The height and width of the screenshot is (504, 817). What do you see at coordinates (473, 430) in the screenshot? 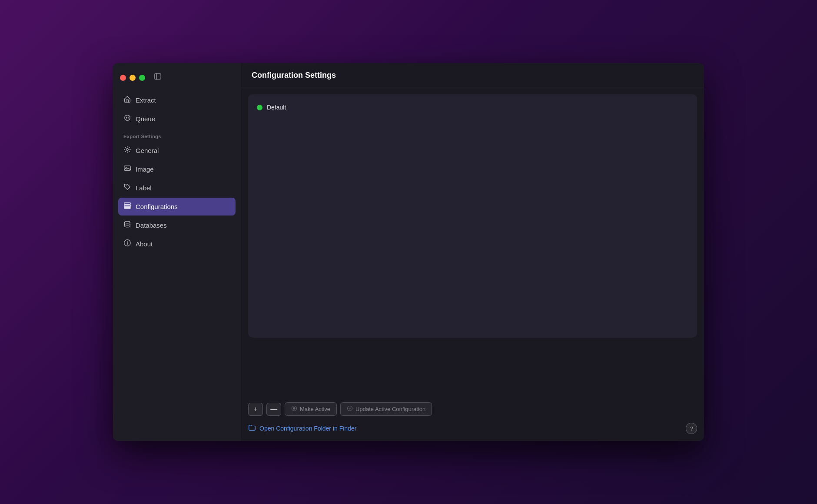
I see `bottom-footer: Open Configuration Folder in Finder ?` at bounding box center [473, 430].